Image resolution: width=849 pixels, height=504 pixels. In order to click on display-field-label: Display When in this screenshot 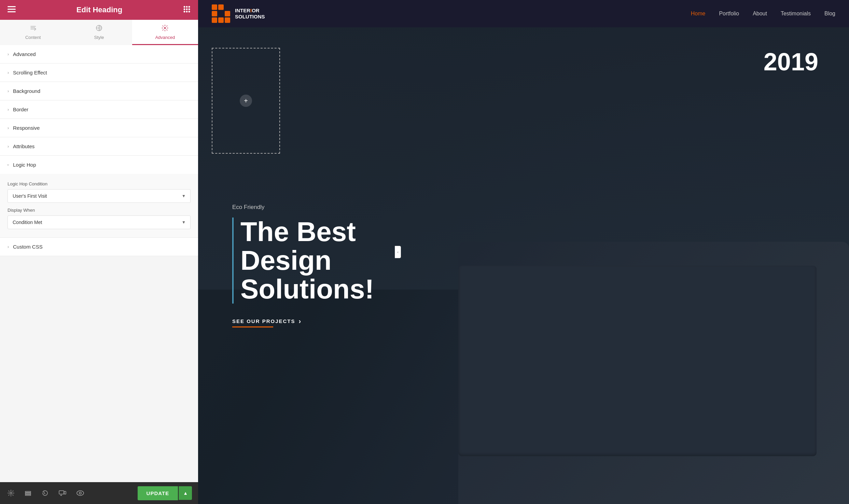, I will do `click(99, 210)`.